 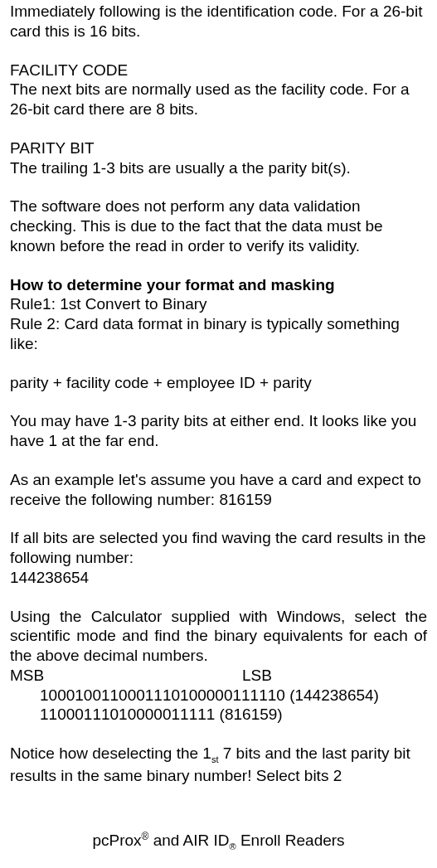 What do you see at coordinates (219, 70) in the screenshot?
I see `facility-code-header: FACILITY CODE` at bounding box center [219, 70].